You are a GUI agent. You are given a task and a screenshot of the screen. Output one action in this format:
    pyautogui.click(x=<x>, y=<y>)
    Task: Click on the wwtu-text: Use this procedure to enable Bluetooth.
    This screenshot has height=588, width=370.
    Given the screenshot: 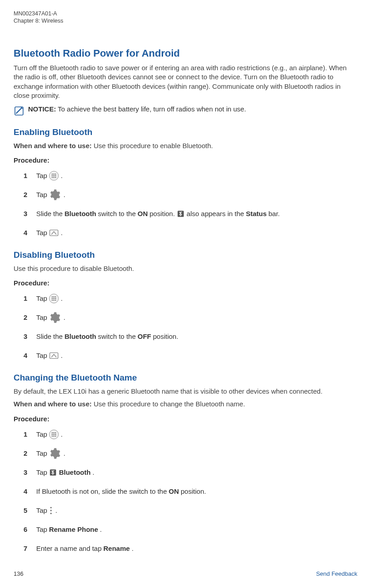 What is the action you would take?
    pyautogui.click(x=153, y=146)
    